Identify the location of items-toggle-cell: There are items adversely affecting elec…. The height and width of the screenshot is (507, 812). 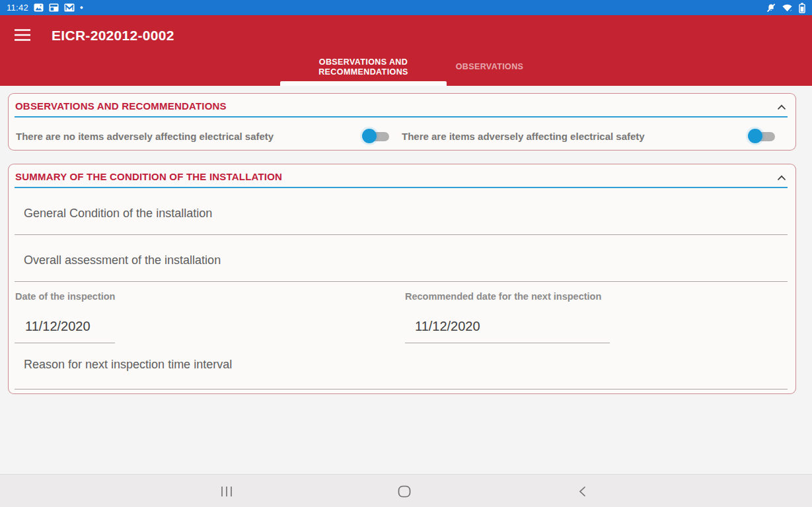
(588, 136).